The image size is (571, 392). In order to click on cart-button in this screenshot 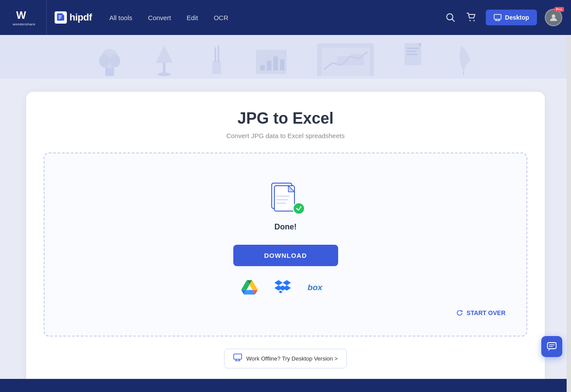, I will do `click(471, 17)`.